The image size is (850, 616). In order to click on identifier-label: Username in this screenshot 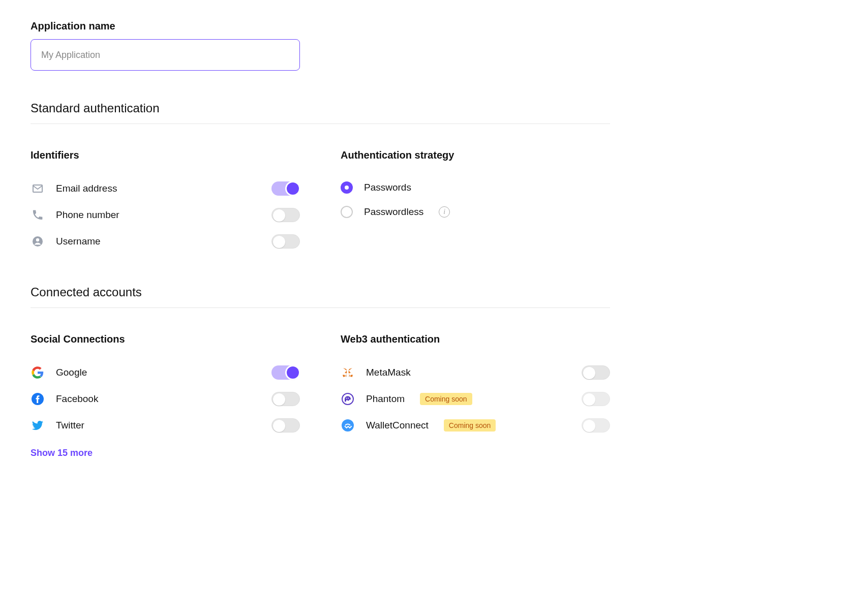, I will do `click(158, 241)`.